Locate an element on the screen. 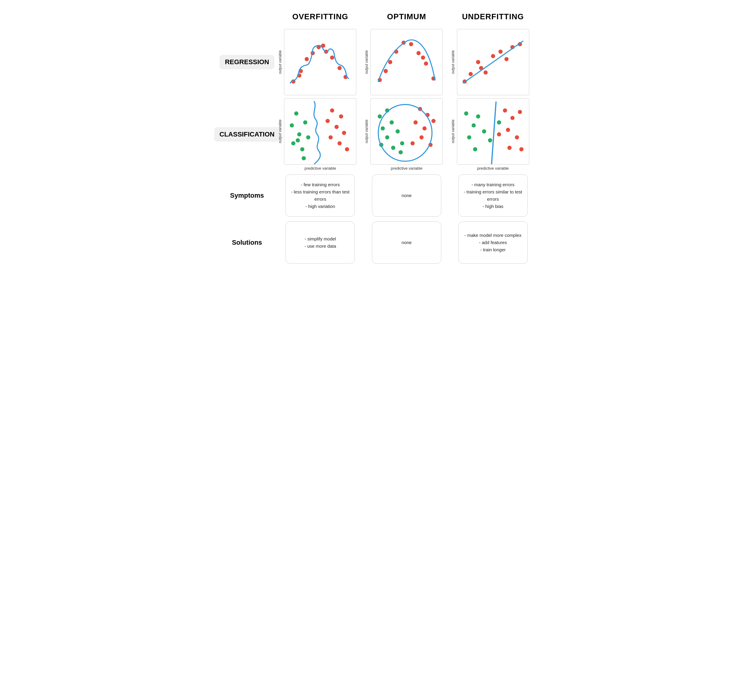  regression-underfitting-wrapper: output variable is located at coordinates (493, 62).